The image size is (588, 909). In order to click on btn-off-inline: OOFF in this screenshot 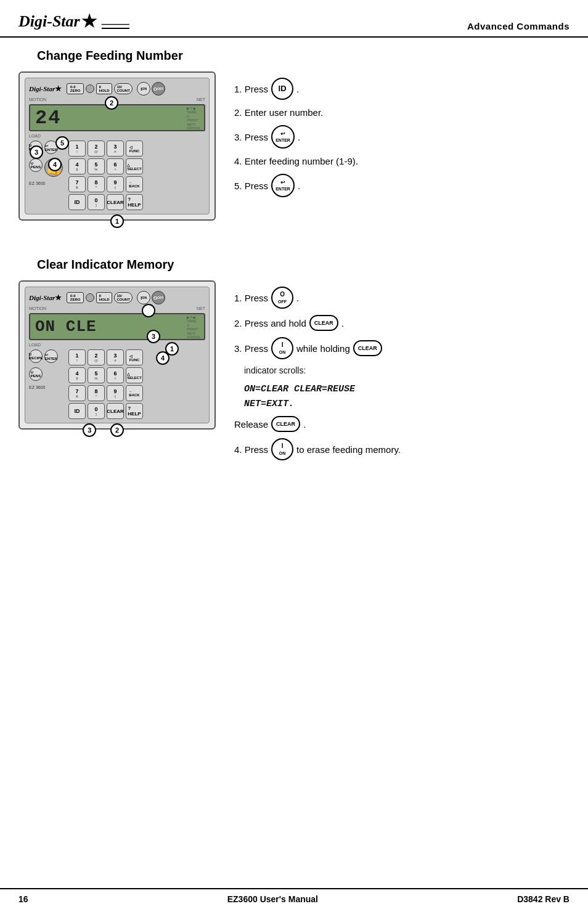, I will do `click(282, 298)`.